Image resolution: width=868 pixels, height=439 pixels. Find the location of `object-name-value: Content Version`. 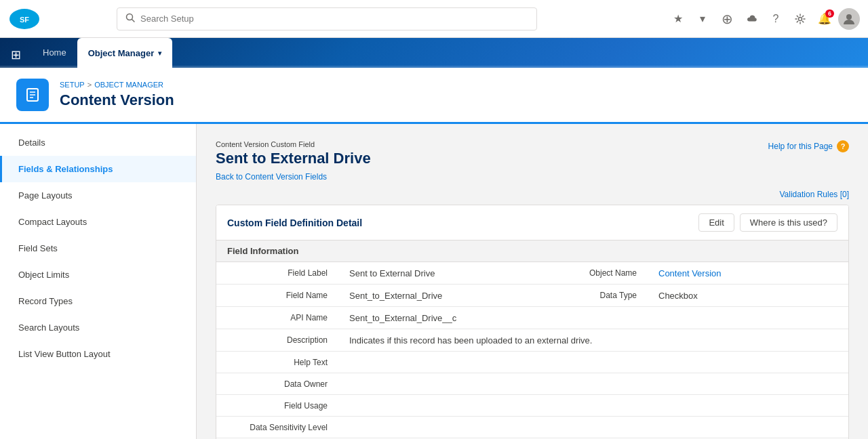

object-name-value: Content Version is located at coordinates (748, 273).